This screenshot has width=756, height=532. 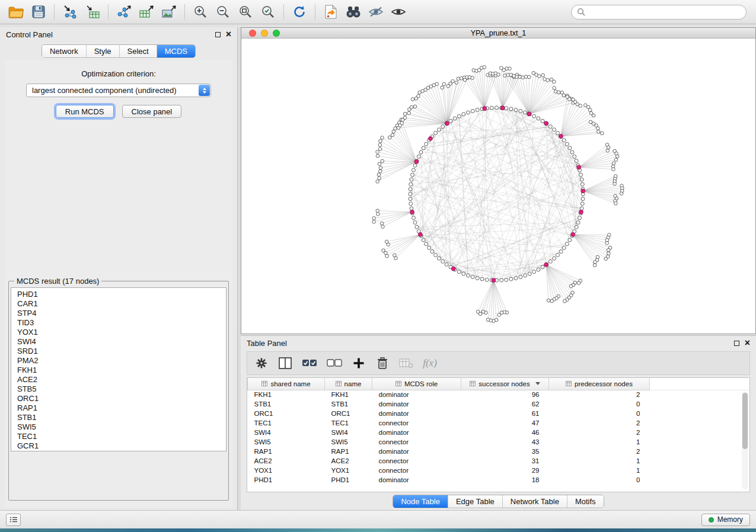 What do you see at coordinates (122, 361) in the screenshot?
I see `mcds-result-item: PMA2` at bounding box center [122, 361].